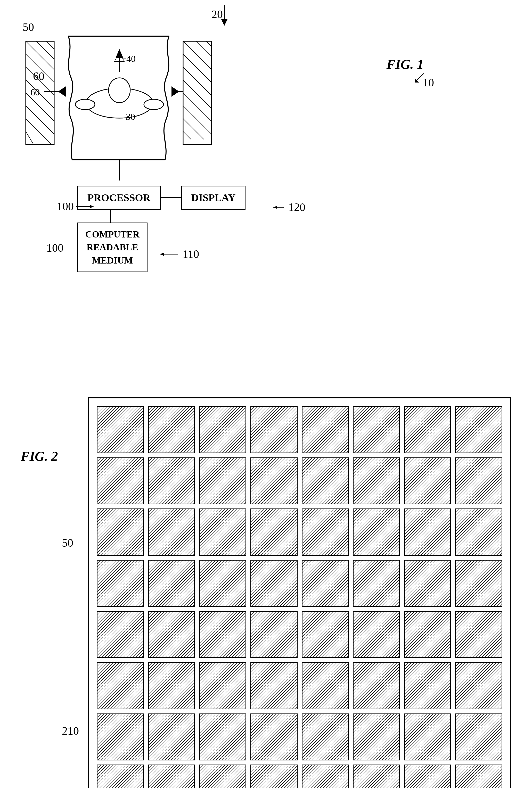 The width and height of the screenshot is (532, 788). I want to click on display-box: DISPLAY, so click(214, 198).